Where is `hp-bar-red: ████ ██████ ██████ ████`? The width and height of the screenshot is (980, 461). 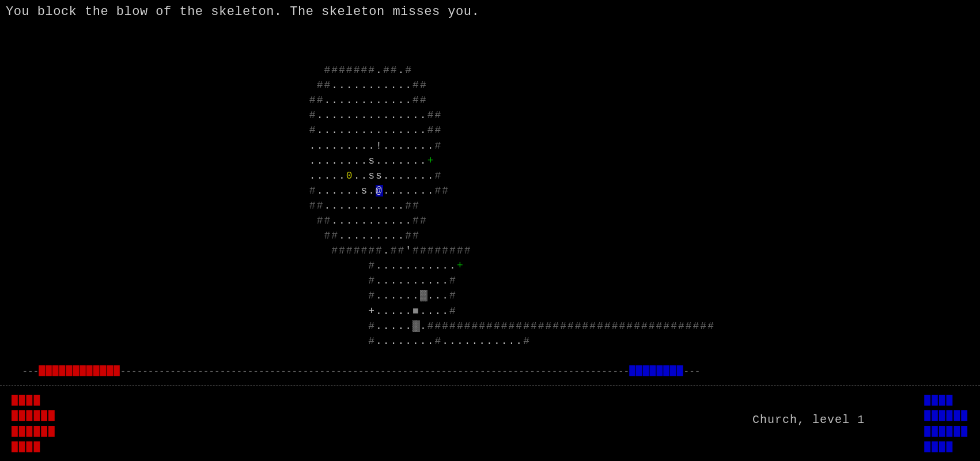
hp-bar-red: ████ ██████ ██████ ████ is located at coordinates (33, 424).